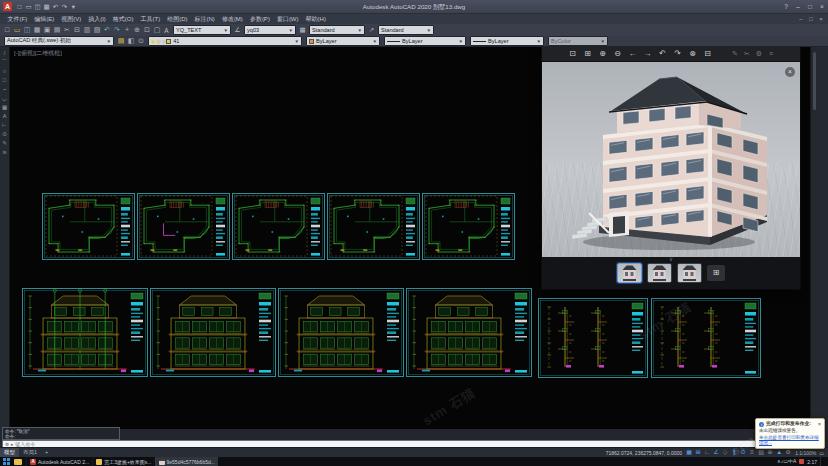 The height and width of the screenshot is (466, 828). What do you see at coordinates (107, 30) in the screenshot?
I see `undo-icon: ↶` at bounding box center [107, 30].